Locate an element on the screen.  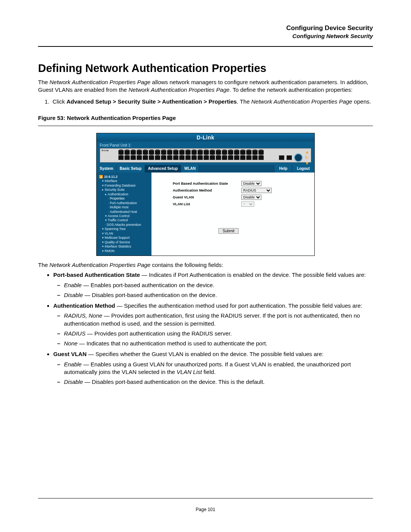
value-radius-none: RADIUS, None — Provides port authenticat… is located at coordinates (218, 320).